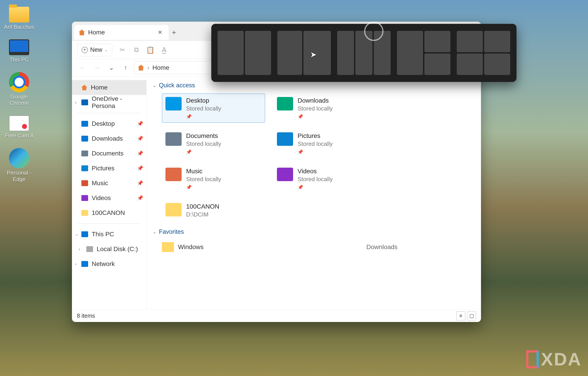 Image resolution: width=588 pixels, height=376 pixels. I want to click on sidebar-item-label: Videos, so click(101, 198).